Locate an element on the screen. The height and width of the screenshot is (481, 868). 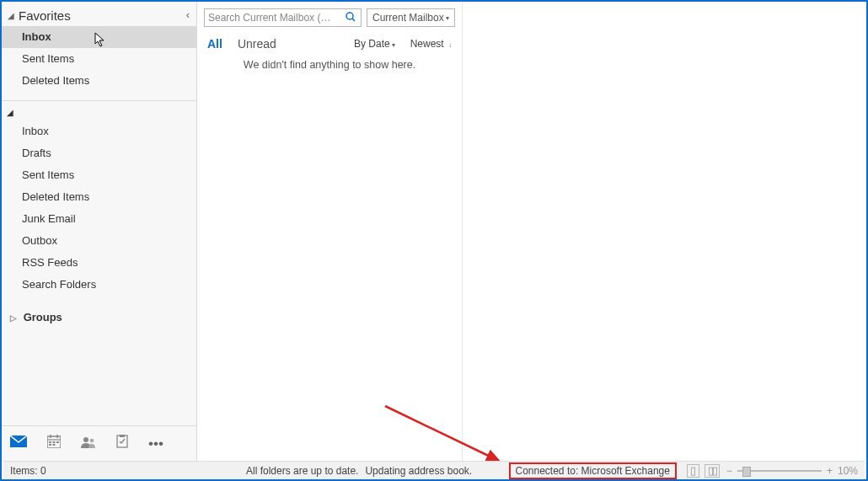
zoom-slider is located at coordinates (780, 471).